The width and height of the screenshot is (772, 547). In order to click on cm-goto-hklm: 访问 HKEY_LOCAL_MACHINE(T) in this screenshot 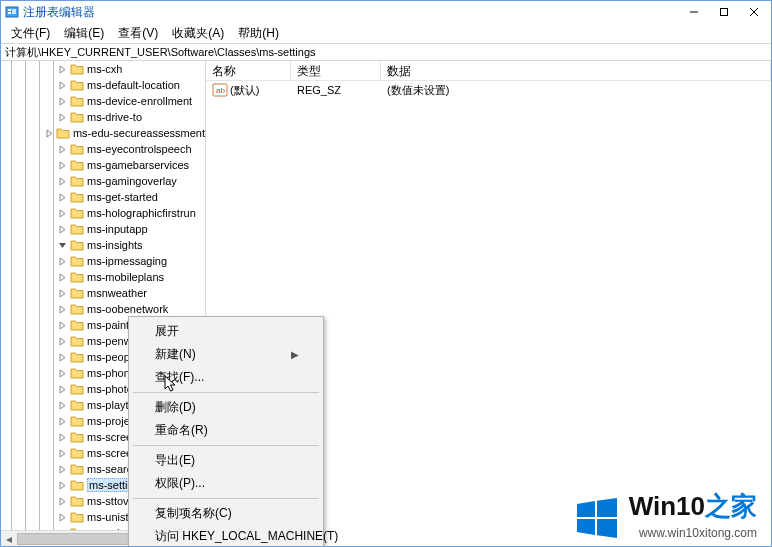, I will do `click(226, 536)`.